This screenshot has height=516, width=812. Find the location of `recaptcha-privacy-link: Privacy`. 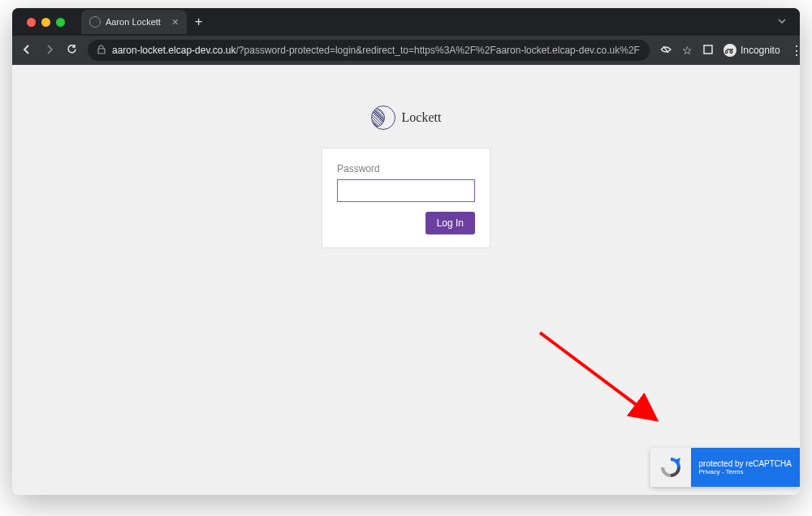

recaptcha-privacy-link: Privacy is located at coordinates (710, 472).